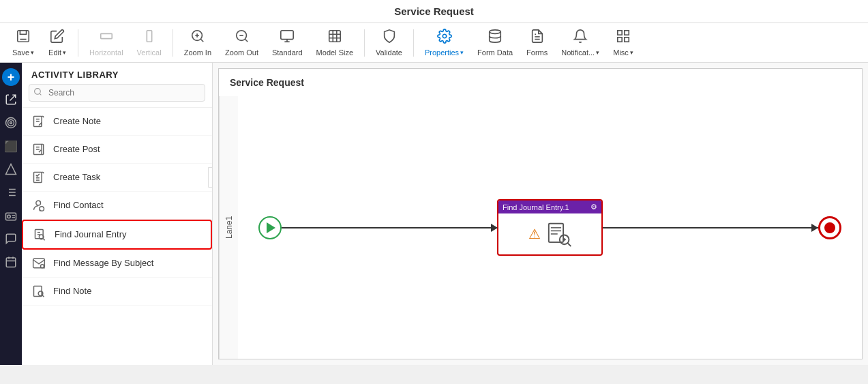  What do you see at coordinates (117, 93) in the screenshot?
I see `sidebar-search-container` at bounding box center [117, 93].